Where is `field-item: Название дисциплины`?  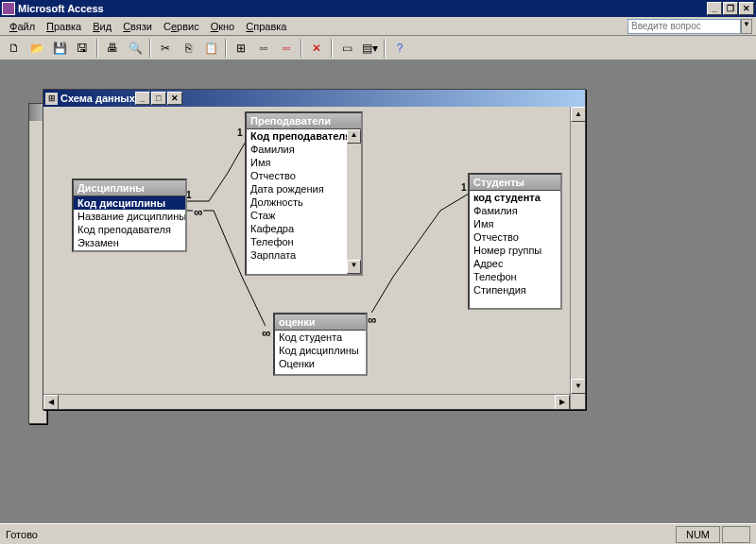
field-item: Название дисциплины is located at coordinates (129, 216).